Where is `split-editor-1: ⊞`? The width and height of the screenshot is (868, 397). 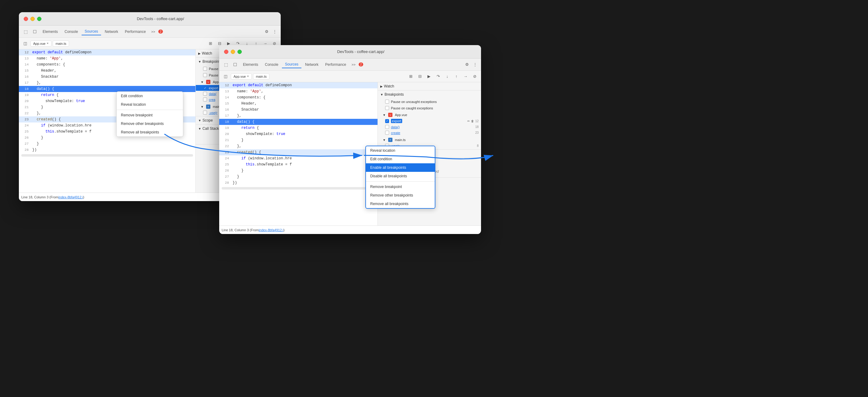
split-editor-1: ⊞ is located at coordinates (210, 44).